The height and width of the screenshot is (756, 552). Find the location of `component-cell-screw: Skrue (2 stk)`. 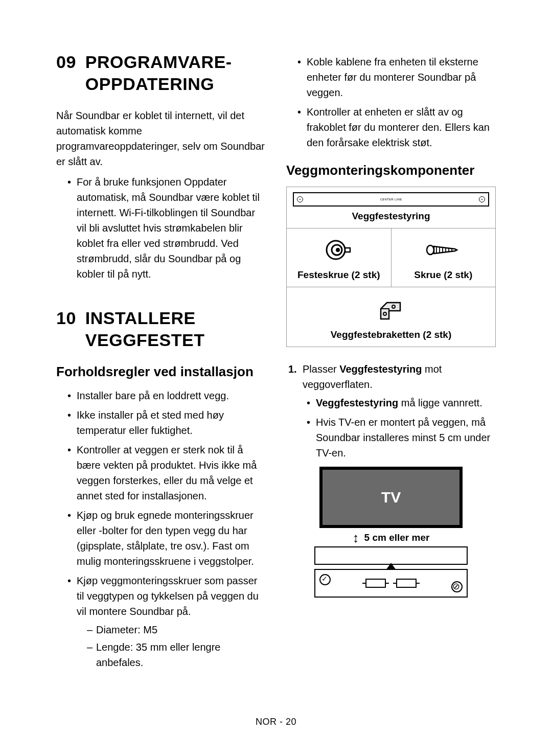

component-cell-screw: Skrue (2 stk) is located at coordinates (444, 258).